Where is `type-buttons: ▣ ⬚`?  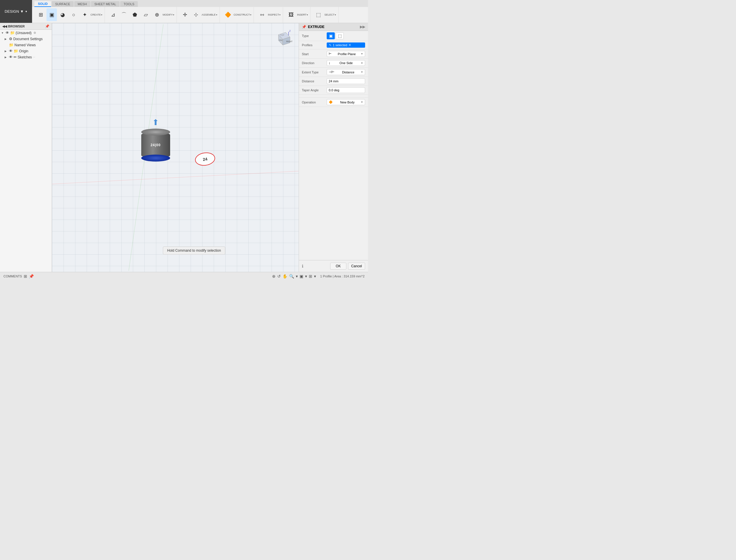 type-buttons: ▣ ⬚ is located at coordinates (346, 36).